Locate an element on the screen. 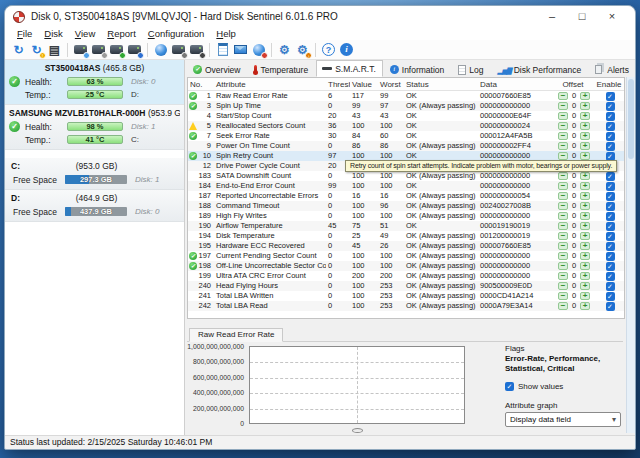  refresh-icon: ↻ is located at coordinates (18, 50).